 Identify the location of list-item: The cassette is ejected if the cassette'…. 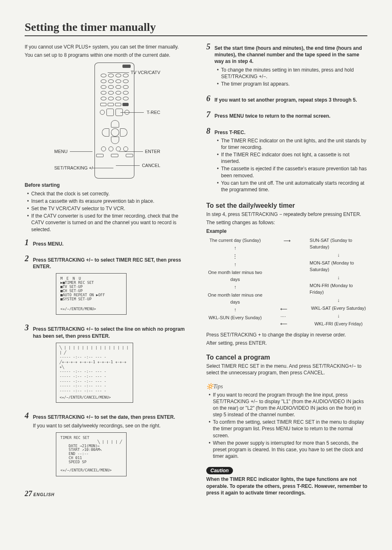
(292, 172).